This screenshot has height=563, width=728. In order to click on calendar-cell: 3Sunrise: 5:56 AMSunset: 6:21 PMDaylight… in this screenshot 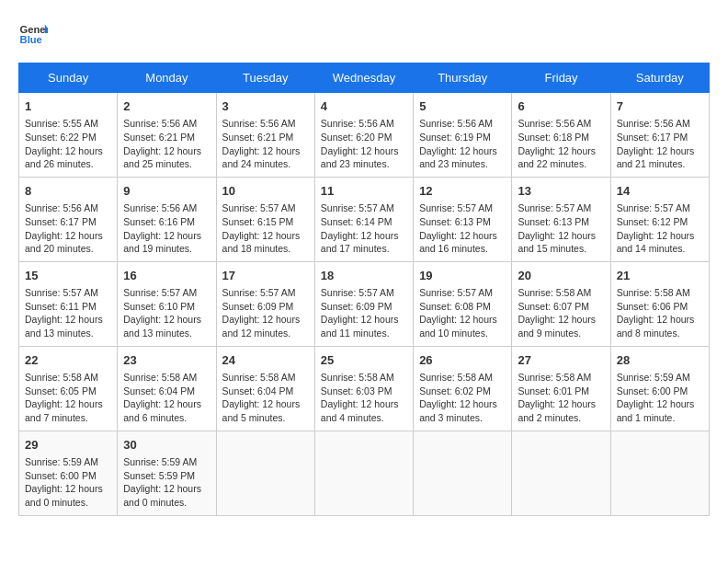, I will do `click(265, 135)`.